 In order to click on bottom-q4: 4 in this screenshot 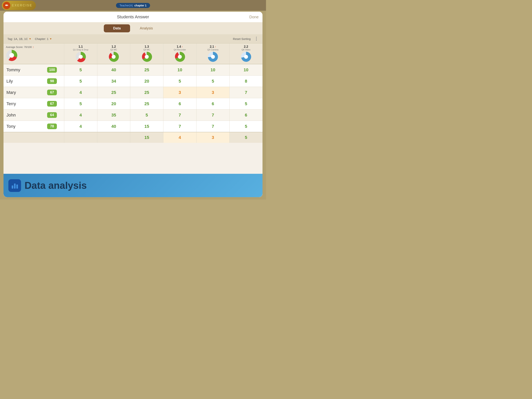, I will do `click(180, 137)`.